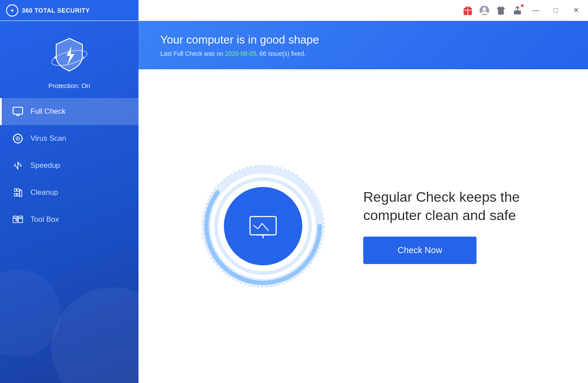 This screenshot has height=383, width=588. Describe the element at coordinates (69, 112) in the screenshot. I see `sidebar-item-full-check: Full Check` at that location.